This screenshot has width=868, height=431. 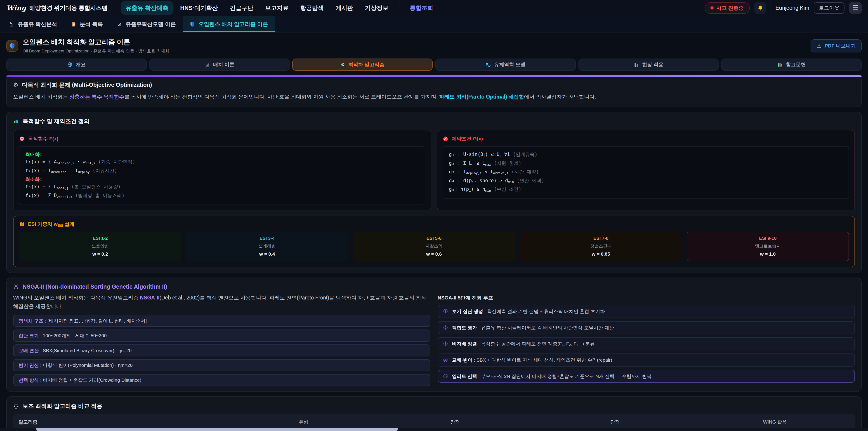 I want to click on nsga-right-column: NSGA-II 5단계 진화 루프 ① 초기 집단 생성 : 확산예측 결과 기…, so click(x=646, y=340).